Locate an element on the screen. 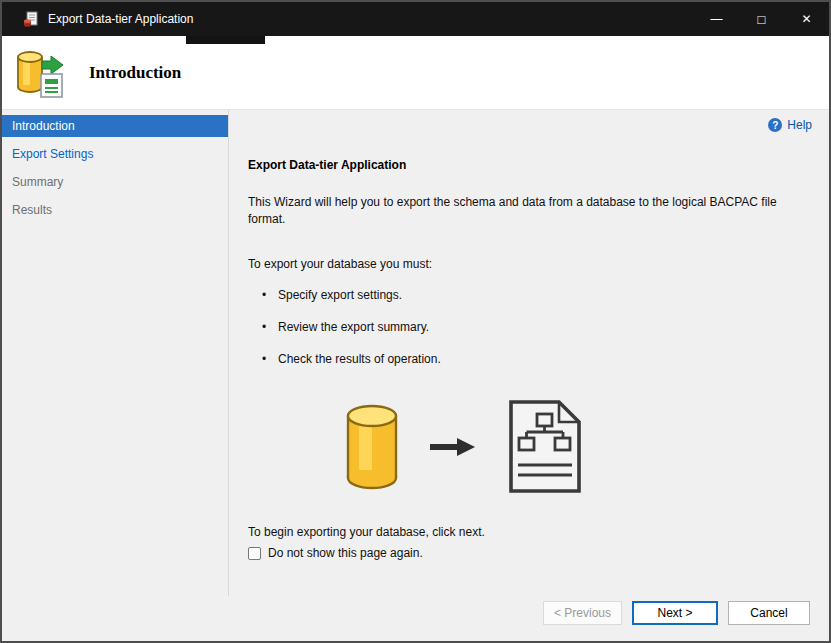 The image size is (831, 643). list-item: Review the export summary. is located at coordinates (536, 327).